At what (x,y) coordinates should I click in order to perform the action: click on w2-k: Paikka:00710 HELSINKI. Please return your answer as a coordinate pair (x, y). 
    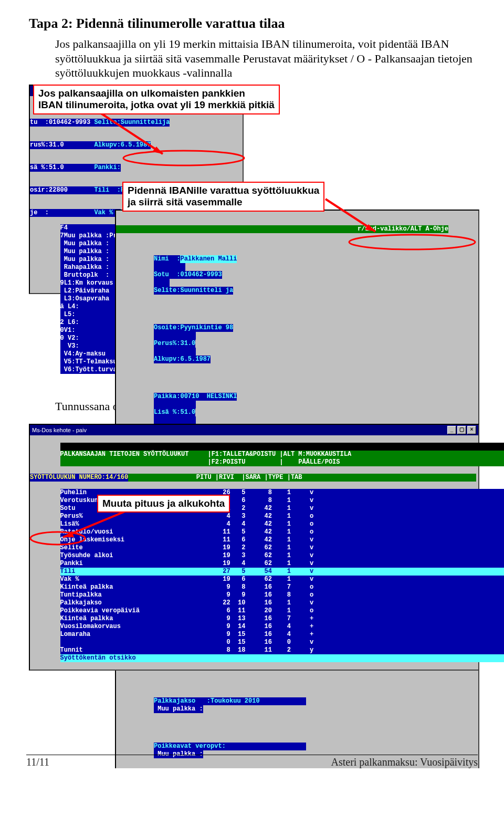
    Looking at the image, I should click on (195, 397).